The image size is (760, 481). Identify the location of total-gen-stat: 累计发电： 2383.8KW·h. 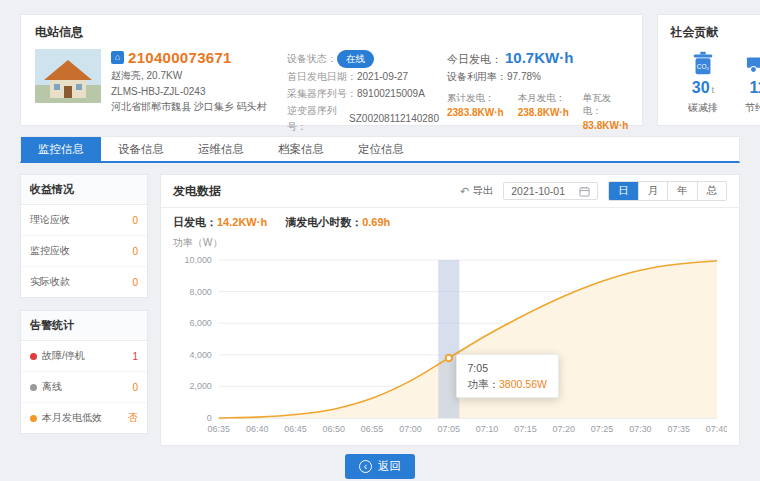
(476, 112).